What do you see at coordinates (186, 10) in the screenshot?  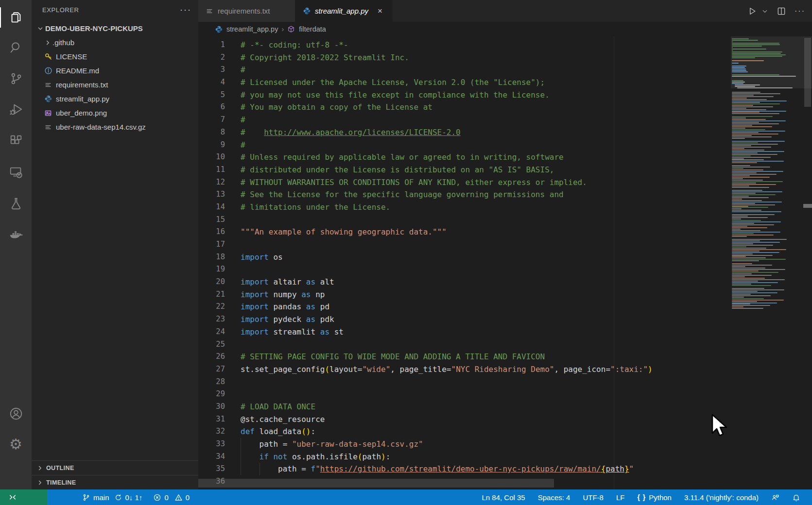 I see `explorer-more-actions-icon: ···` at bounding box center [186, 10].